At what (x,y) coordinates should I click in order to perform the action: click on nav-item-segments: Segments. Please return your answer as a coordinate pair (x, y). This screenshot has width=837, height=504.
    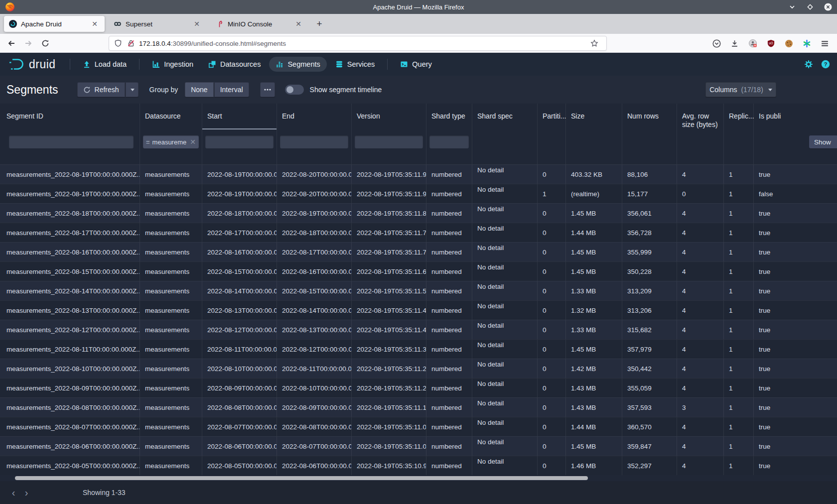
    Looking at the image, I should click on (298, 64).